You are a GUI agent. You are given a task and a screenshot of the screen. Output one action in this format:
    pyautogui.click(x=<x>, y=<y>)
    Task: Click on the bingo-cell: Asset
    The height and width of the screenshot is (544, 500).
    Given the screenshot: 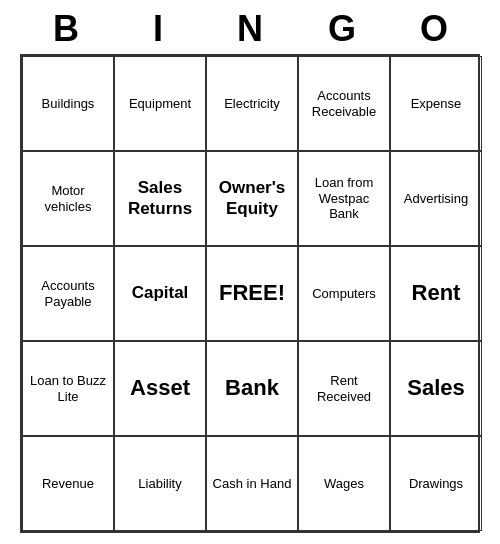 What is the action you would take?
    pyautogui.click(x=160, y=388)
    